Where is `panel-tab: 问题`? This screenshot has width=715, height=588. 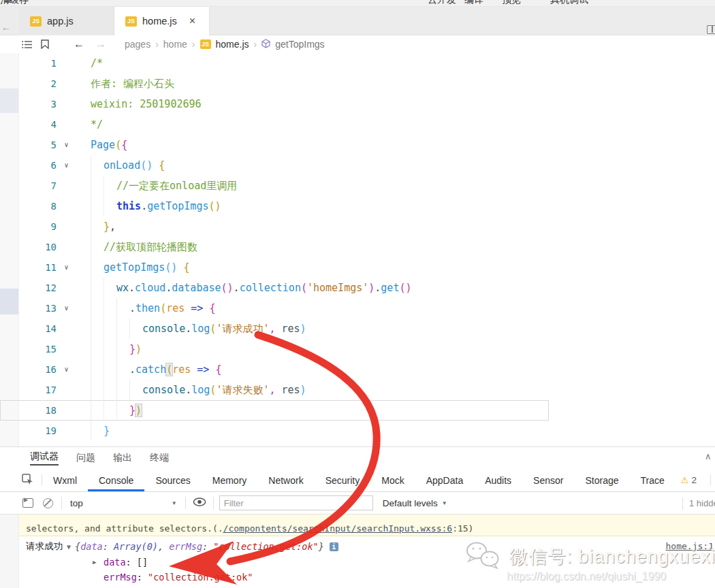 panel-tab: 问题 is located at coordinates (86, 458).